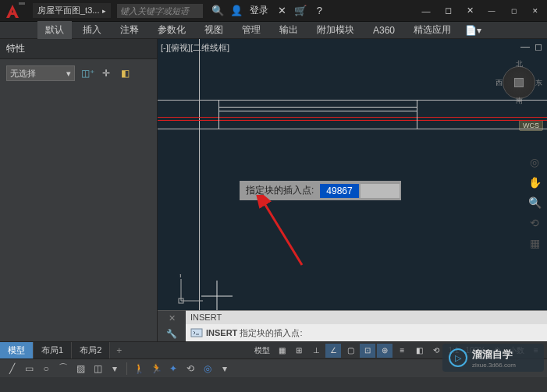  I want to click on select-icon: ✛, so click(106, 73).